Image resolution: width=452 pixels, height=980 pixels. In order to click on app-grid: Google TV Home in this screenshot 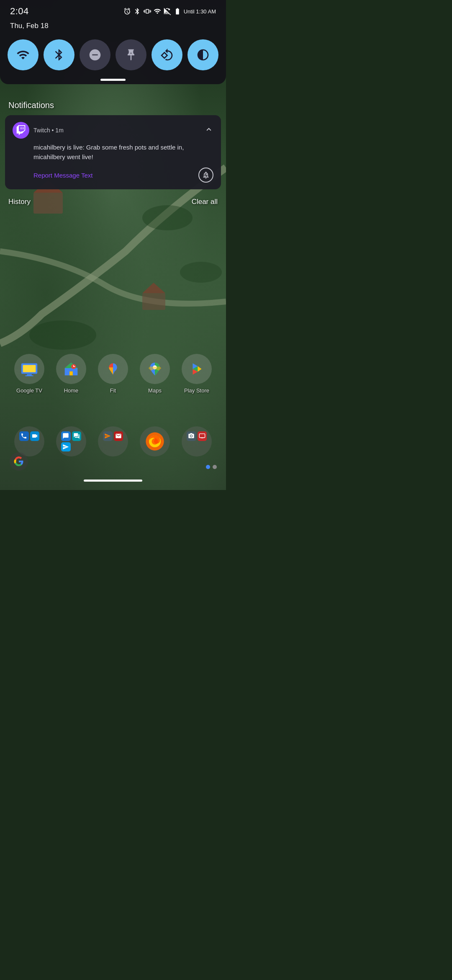, I will do `click(113, 380)`.